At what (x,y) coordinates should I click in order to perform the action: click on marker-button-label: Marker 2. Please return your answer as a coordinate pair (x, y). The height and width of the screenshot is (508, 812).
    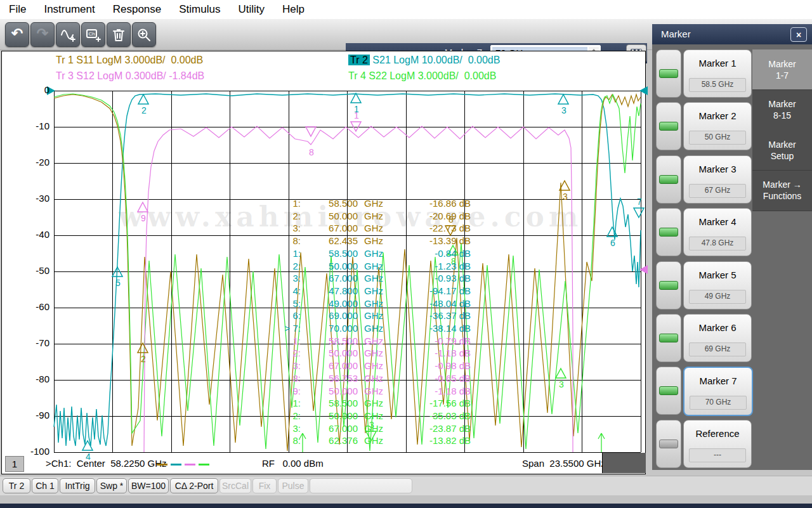
    Looking at the image, I should click on (717, 115).